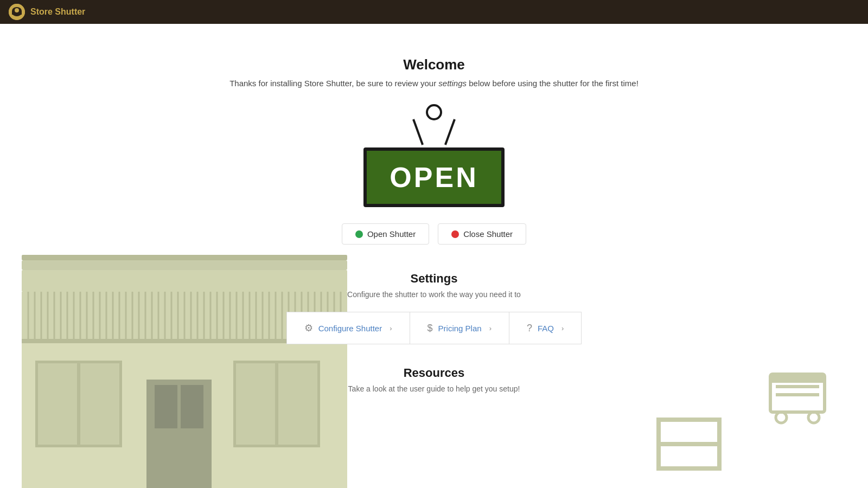  What do you see at coordinates (546, 328) in the screenshot?
I see `faq-card: ? FAQ ›` at bounding box center [546, 328].